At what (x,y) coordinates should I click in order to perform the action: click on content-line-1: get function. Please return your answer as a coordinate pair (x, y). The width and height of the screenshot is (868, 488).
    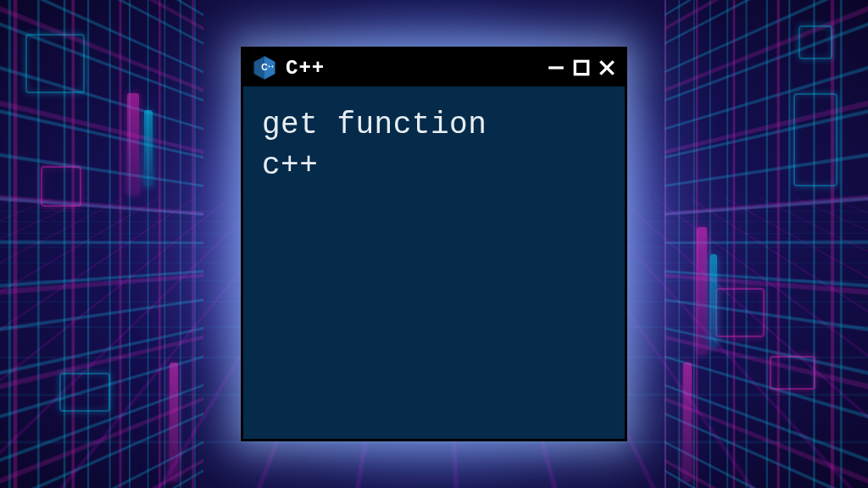
    Looking at the image, I should click on (434, 125).